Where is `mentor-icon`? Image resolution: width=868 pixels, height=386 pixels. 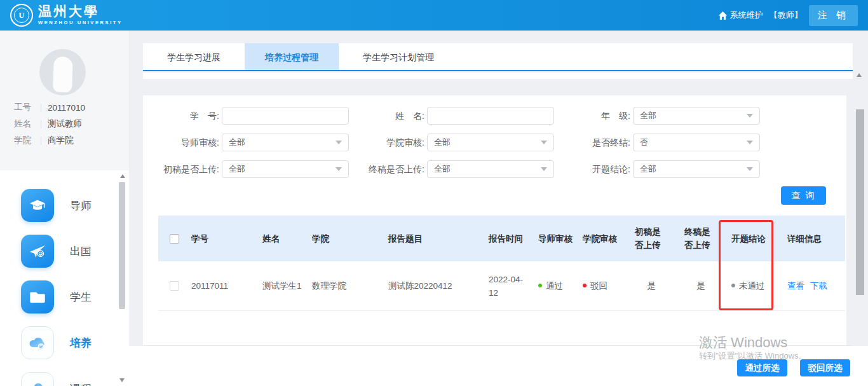 mentor-icon is located at coordinates (37, 205).